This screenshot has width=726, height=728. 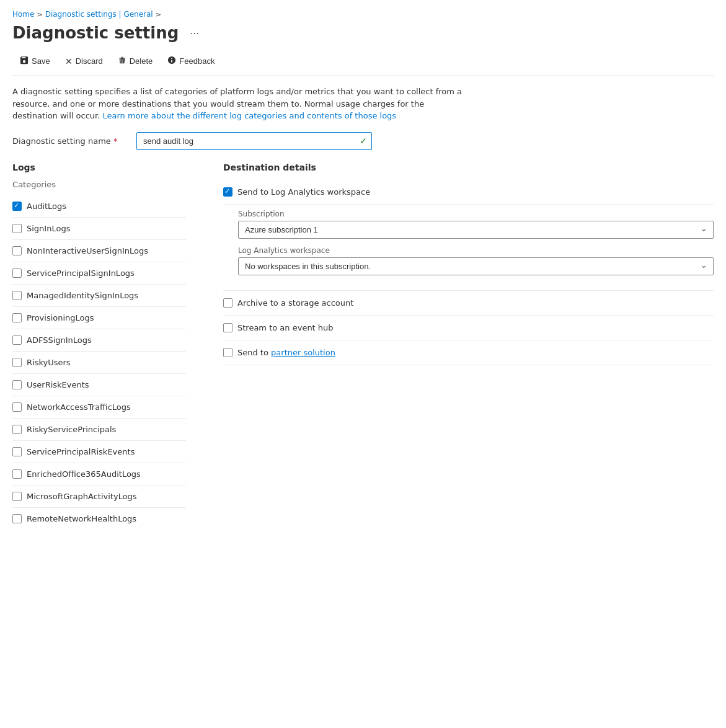 I want to click on destination-heading: Destination details, so click(x=469, y=167).